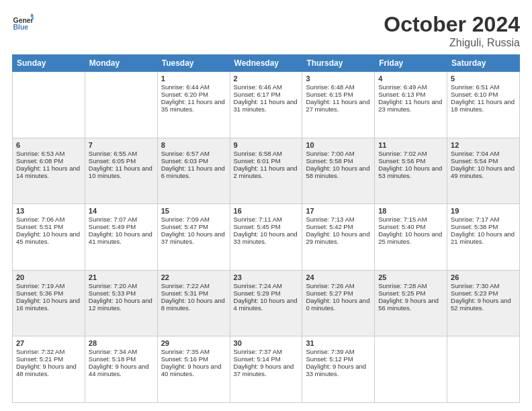 The height and width of the screenshot is (411, 532). Describe the element at coordinates (411, 277) in the screenshot. I see `day-number: 25` at that location.